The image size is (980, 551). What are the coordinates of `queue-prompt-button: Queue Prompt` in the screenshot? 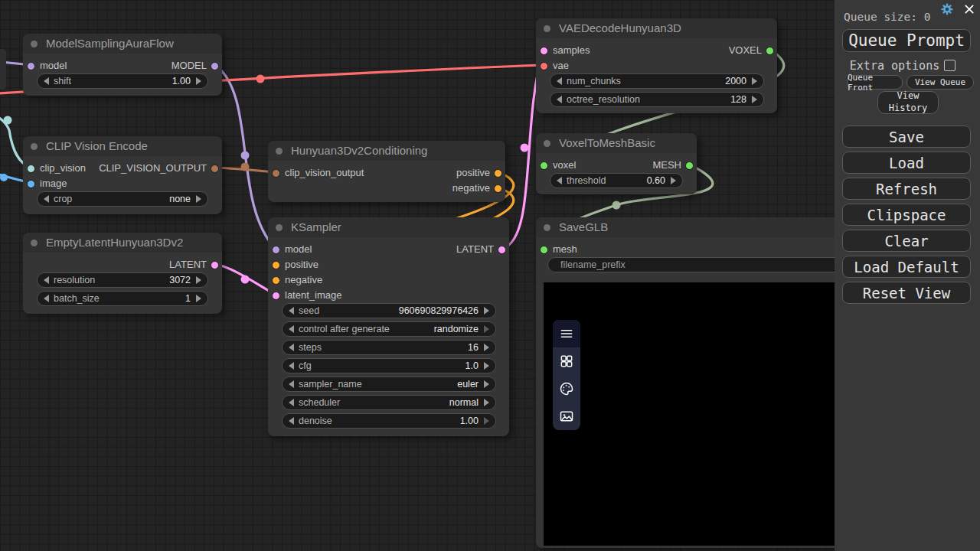 It's located at (906, 41).